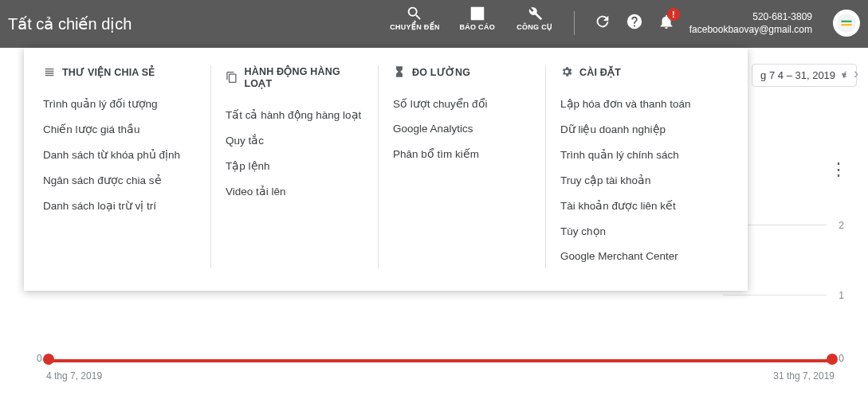  Describe the element at coordinates (631, 104) in the screenshot. I see `menu-item: Lập hóa đơn và thanh toán` at that location.